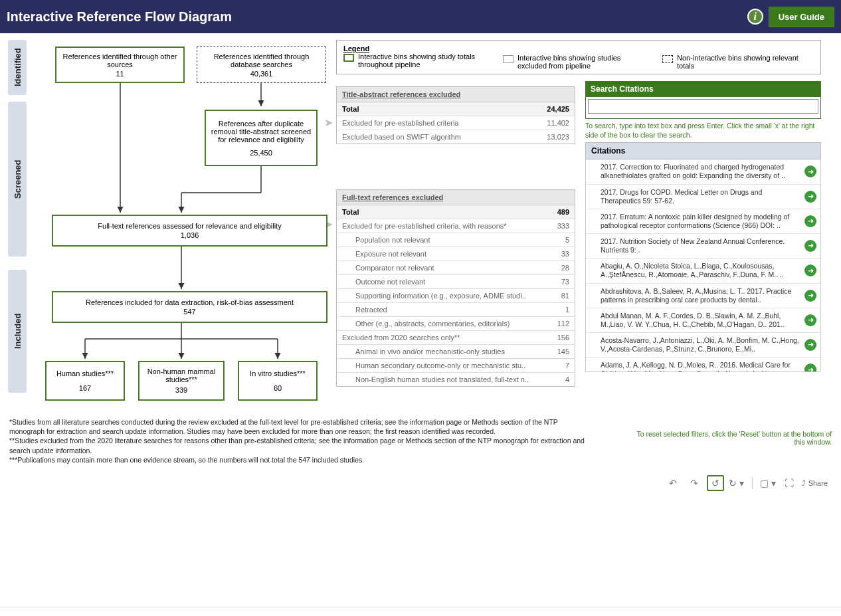 The height and width of the screenshot is (616, 841). Describe the element at coordinates (190, 307) in the screenshot. I see `bin-included: References included for data extraction,…` at that location.